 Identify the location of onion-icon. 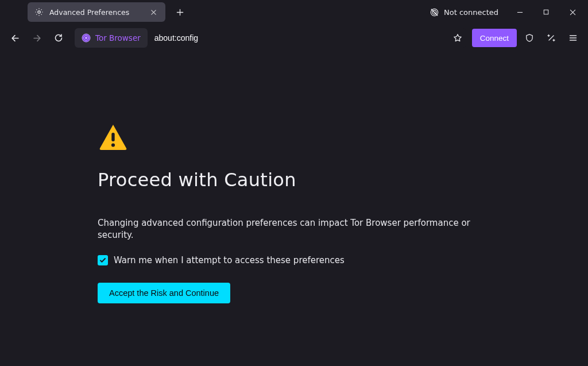
(86, 38).